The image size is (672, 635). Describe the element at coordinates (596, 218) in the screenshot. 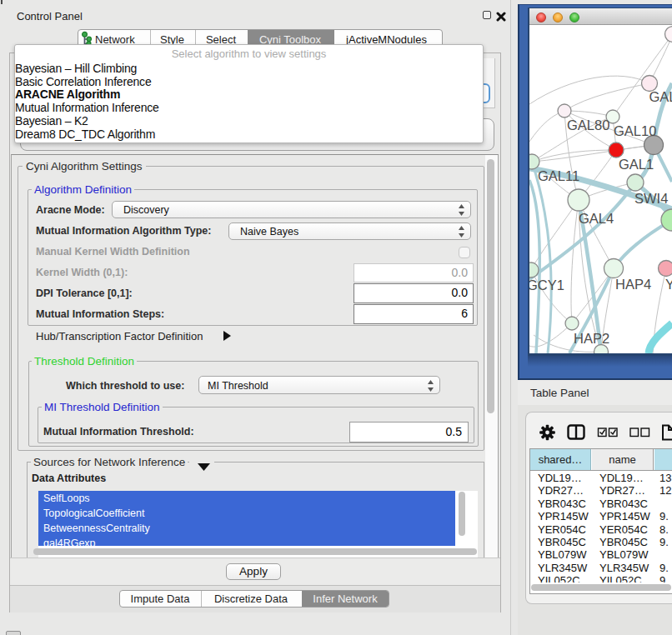

I see `svg-text: GAL4` at that location.